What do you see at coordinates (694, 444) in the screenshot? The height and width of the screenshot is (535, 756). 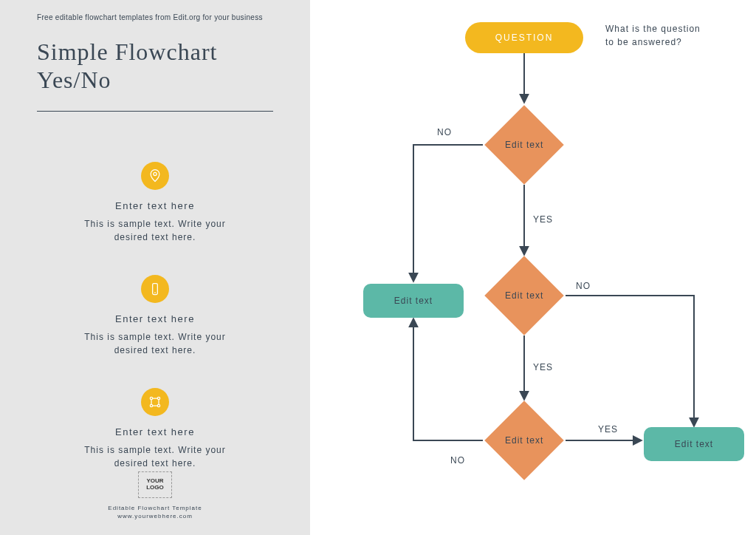 I see `process-node-2: Edit text` at bounding box center [694, 444].